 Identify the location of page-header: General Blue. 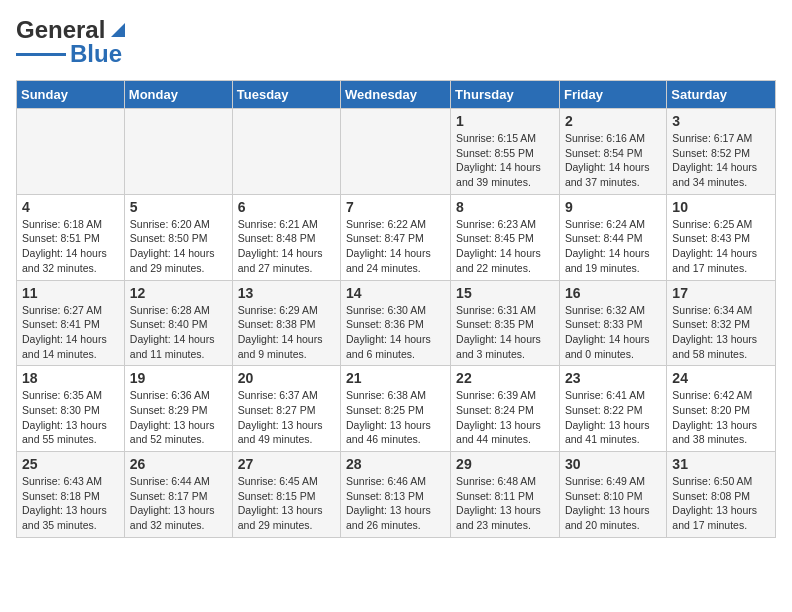
(396, 42).